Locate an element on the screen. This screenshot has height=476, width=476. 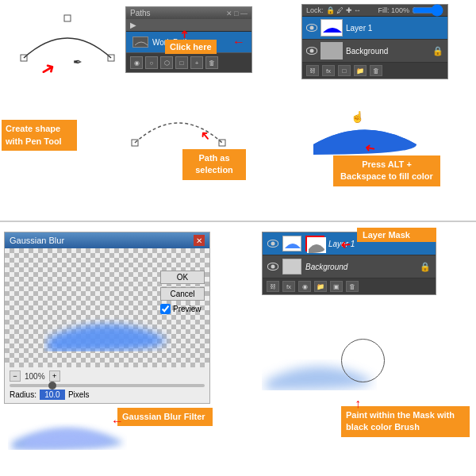
paths-tool-new: + is located at coordinates (197, 63).